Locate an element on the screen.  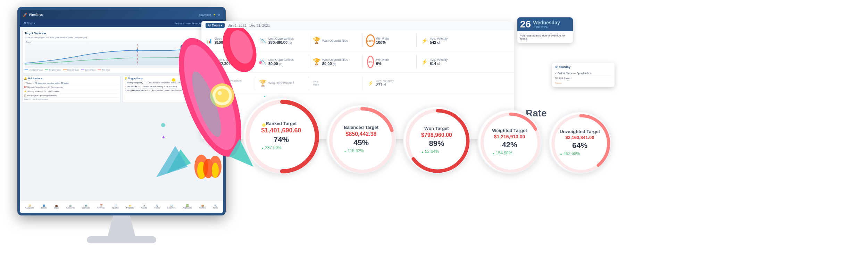
toolbar-approvals: ✅Approvals is located at coordinates (187, 206).